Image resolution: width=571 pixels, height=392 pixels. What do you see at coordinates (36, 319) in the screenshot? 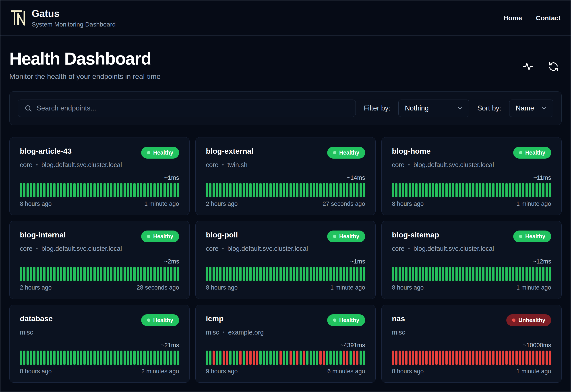
I see `endpoint-name: database` at bounding box center [36, 319].